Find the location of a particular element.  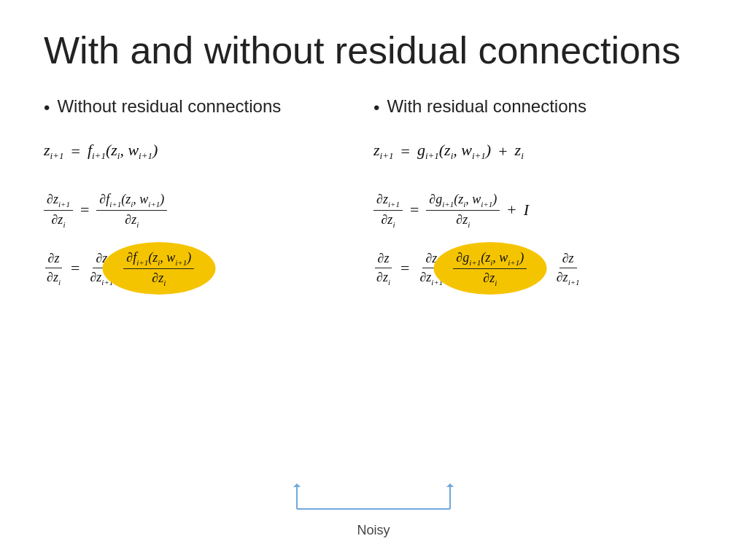

right-f1-lhs: zi+1 is located at coordinates (384, 152).